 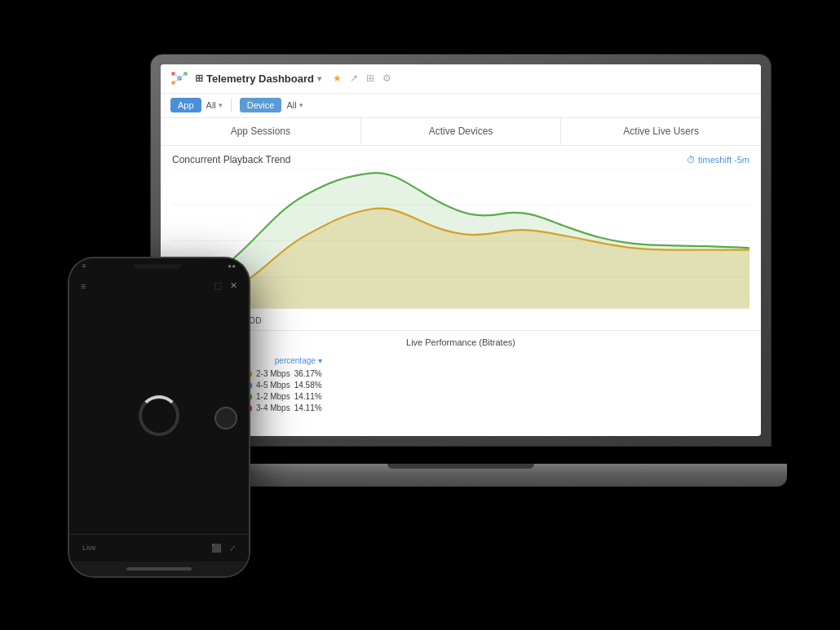 I want to click on share-icon: ↗, so click(x=354, y=78).